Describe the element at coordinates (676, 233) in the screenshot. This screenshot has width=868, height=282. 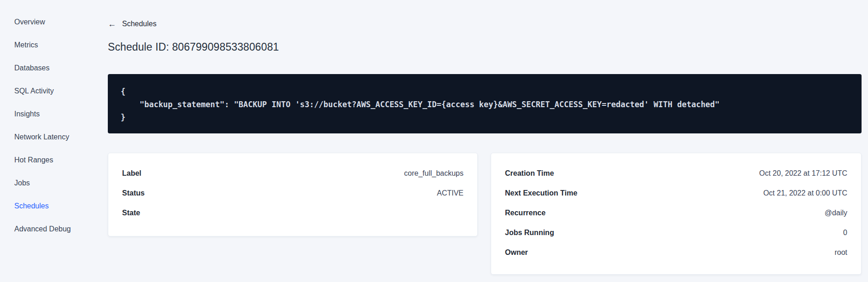
I see `detail-row-jobs-running: Jobs Running 0` at that location.